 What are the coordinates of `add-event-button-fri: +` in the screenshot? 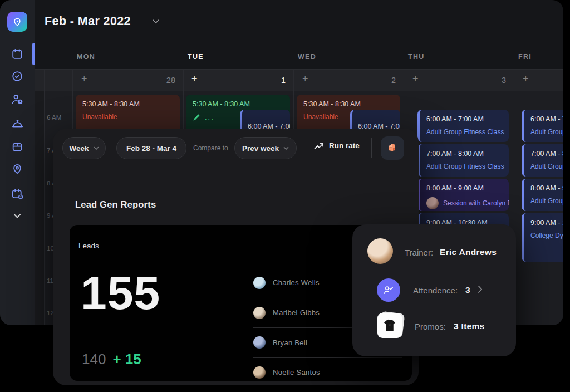 It's located at (525, 79).